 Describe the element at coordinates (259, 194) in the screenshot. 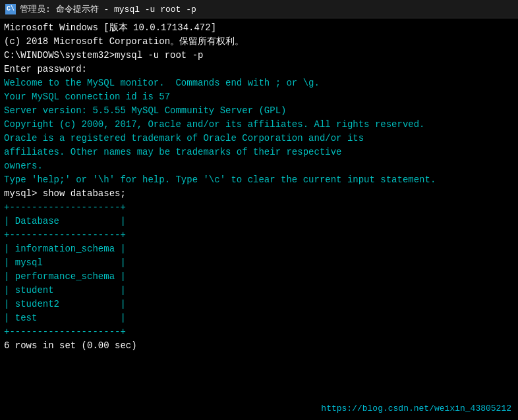

I see `terminal-line: mysql> show databases;` at that location.